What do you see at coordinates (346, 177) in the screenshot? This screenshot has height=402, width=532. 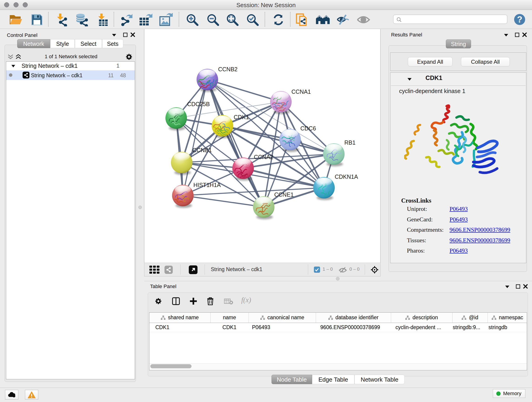 I see `svg-text: CDKN1A` at bounding box center [346, 177].